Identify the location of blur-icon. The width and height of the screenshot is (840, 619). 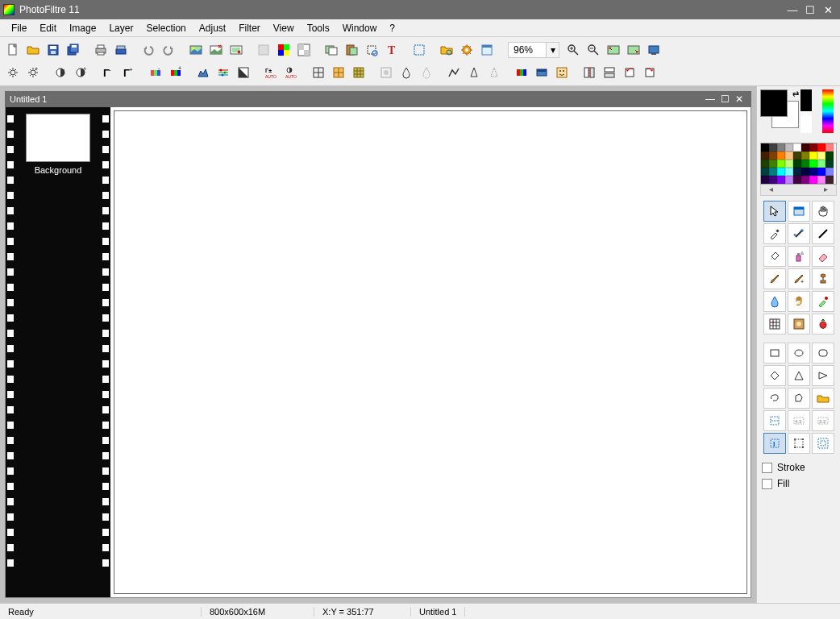
(386, 73).